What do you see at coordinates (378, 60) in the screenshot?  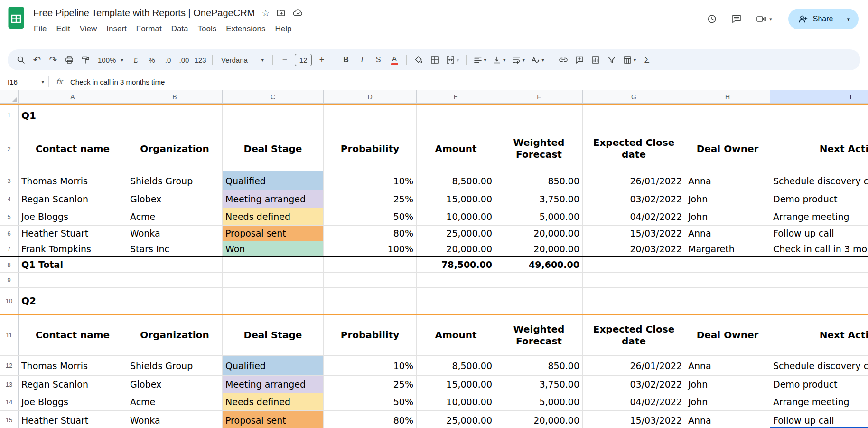 I see `strikethrough-button: S` at bounding box center [378, 60].